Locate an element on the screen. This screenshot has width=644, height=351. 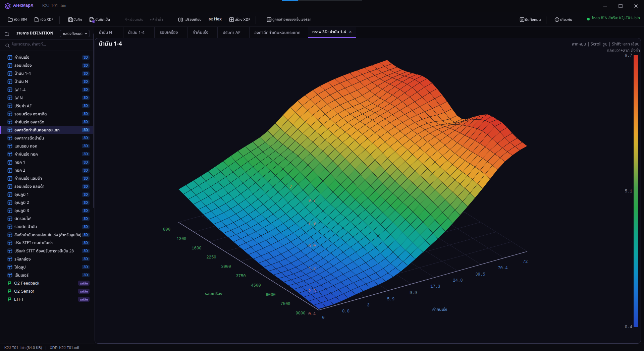
svg-text: 17.3 is located at coordinates (435, 287).